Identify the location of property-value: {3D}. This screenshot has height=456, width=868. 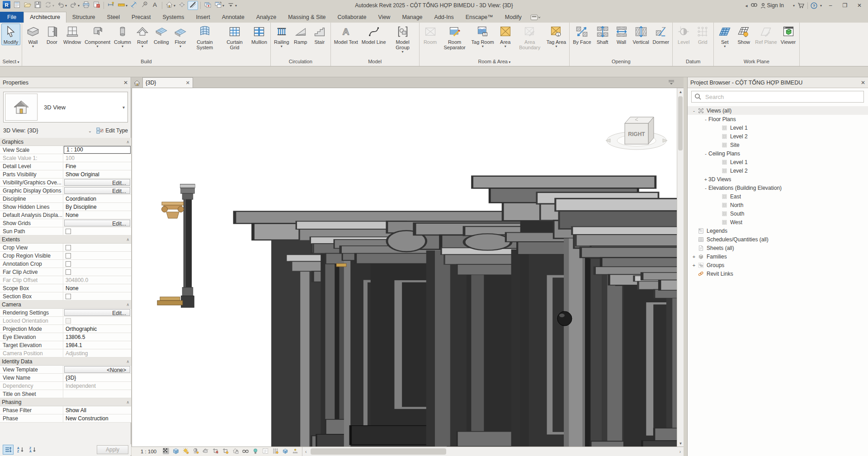
(97, 378).